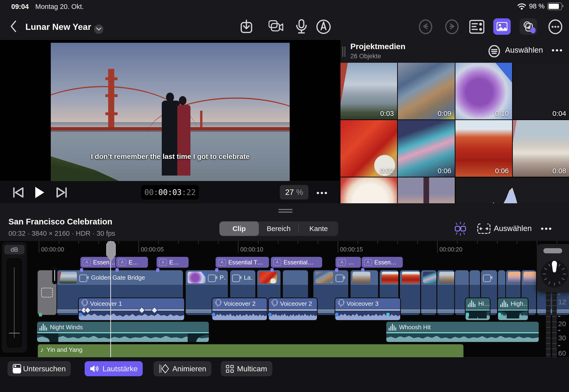 This screenshot has height=392, width=569. I want to click on inspector-list-icon, so click(477, 27).